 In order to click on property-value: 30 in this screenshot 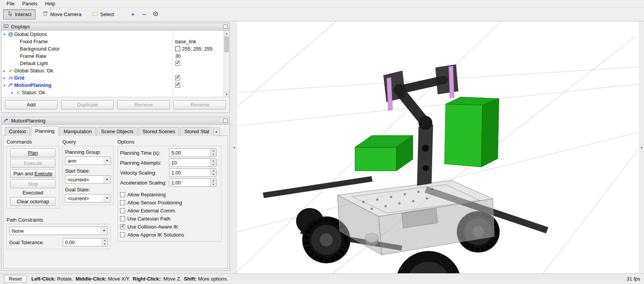, I will do `click(198, 56)`.